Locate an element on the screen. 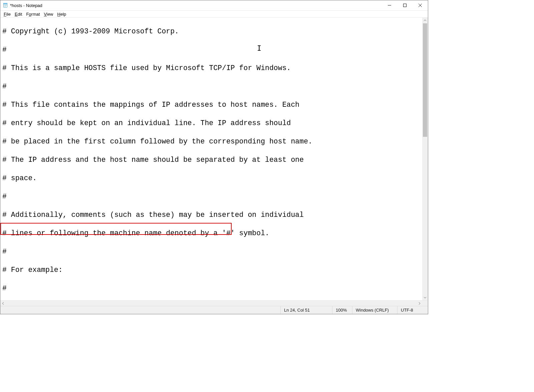  menu-view: View is located at coordinates (49, 14).